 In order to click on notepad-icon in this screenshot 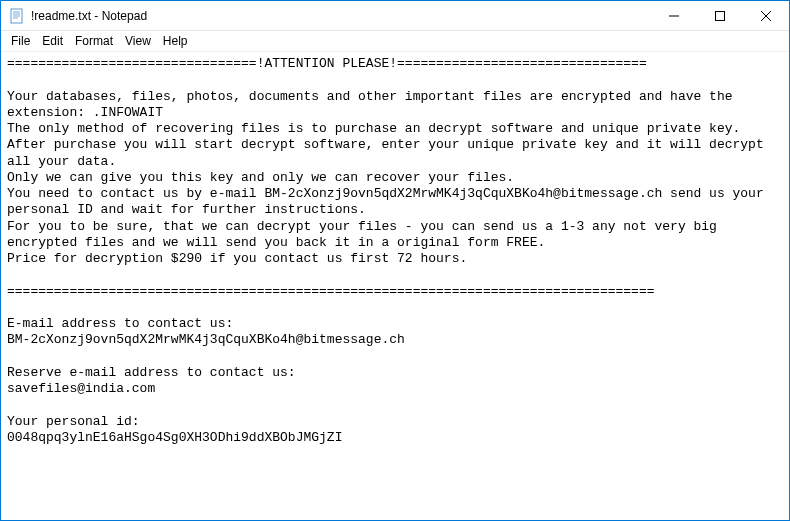, I will do `click(17, 16)`.